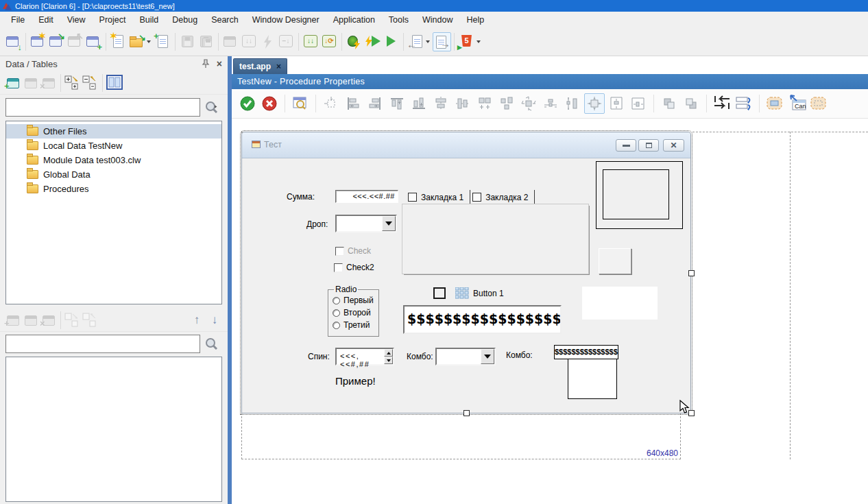 The height and width of the screenshot is (504, 868). I want to click on preview-icon, so click(300, 104).